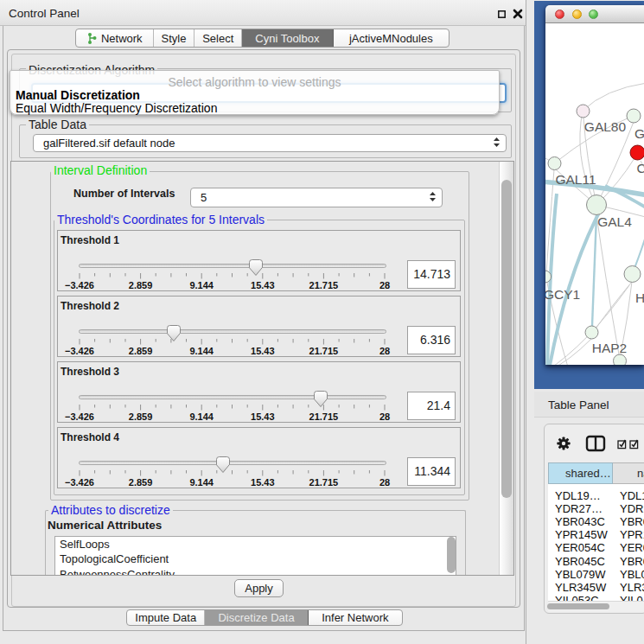 The image size is (644, 644). Describe the element at coordinates (563, 294) in the screenshot. I see `svg-text: GCY1` at that location.